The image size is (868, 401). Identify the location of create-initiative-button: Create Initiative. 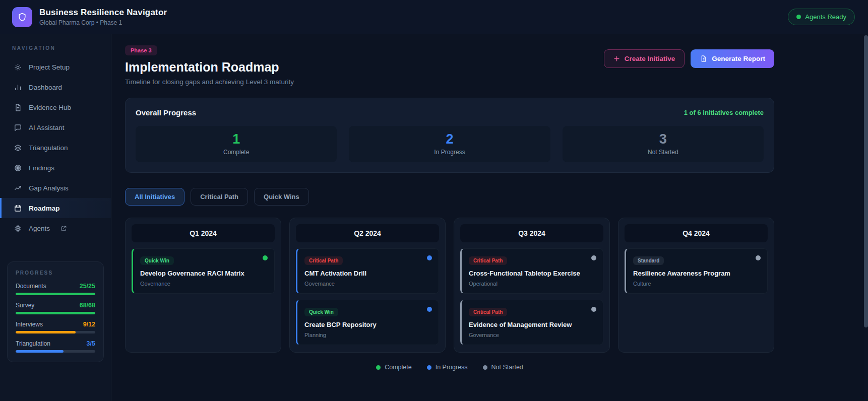
(644, 58).